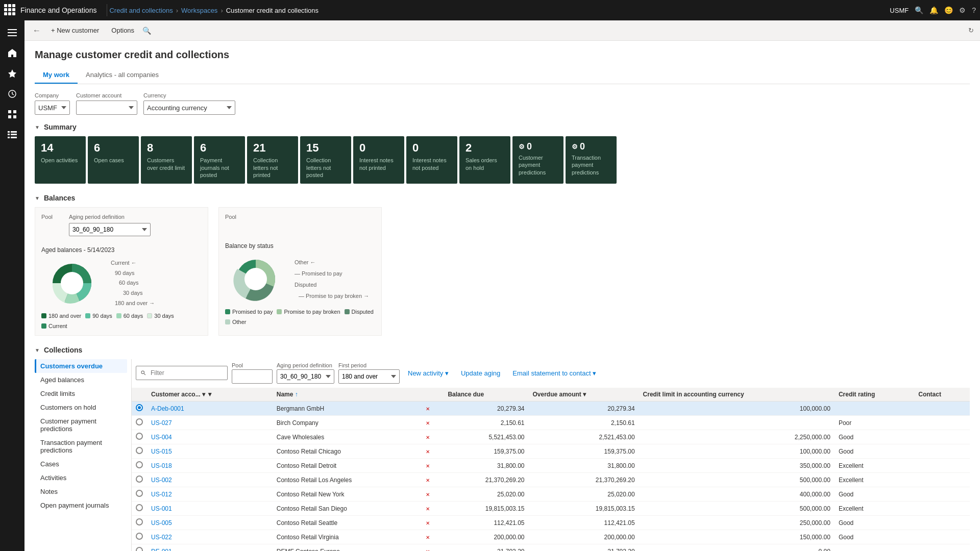 Image resolution: width=980 pixels, height=551 pixels. I want to click on update-aging-button: Update aging, so click(481, 373).